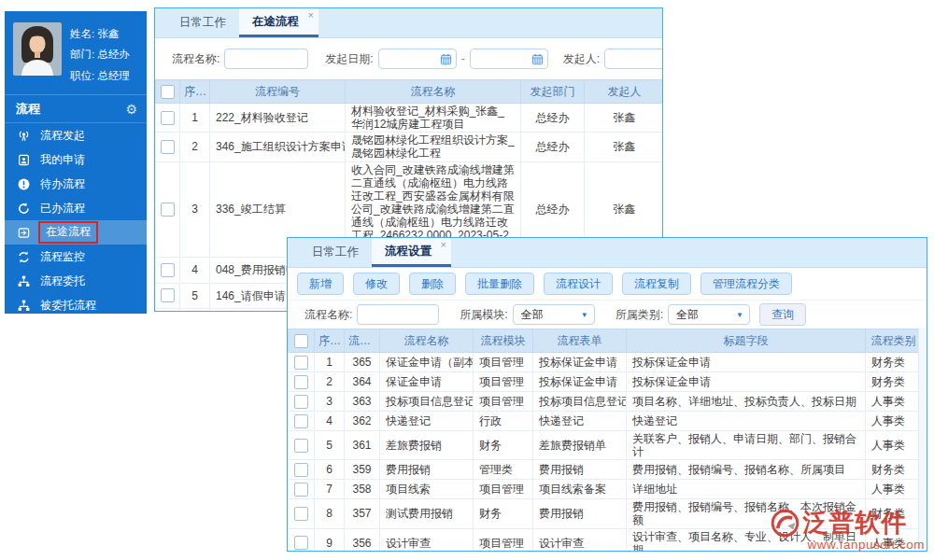 This screenshot has height=560, width=934. What do you see at coordinates (746, 342) in the screenshot?
I see `column-header: 标题字段` at bounding box center [746, 342].